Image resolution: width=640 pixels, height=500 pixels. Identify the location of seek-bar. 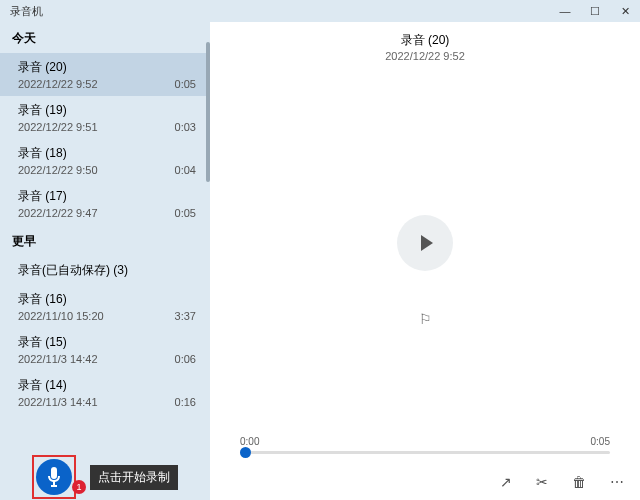
(425, 452).